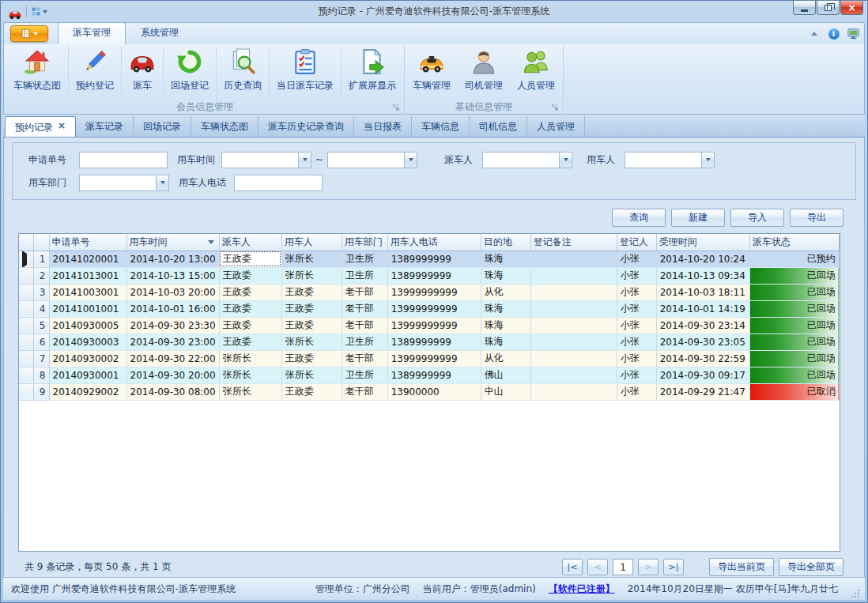 This screenshot has width=868, height=603. I want to click on cell-use_time: 2014-10-13 15:00, so click(172, 275).